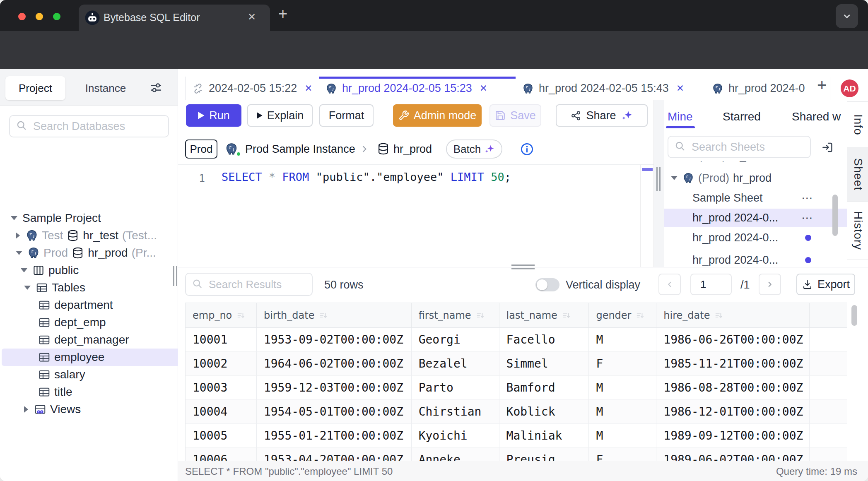 This screenshot has width=868, height=481. Describe the element at coordinates (854, 315) in the screenshot. I see `results-scrollbar` at that location.